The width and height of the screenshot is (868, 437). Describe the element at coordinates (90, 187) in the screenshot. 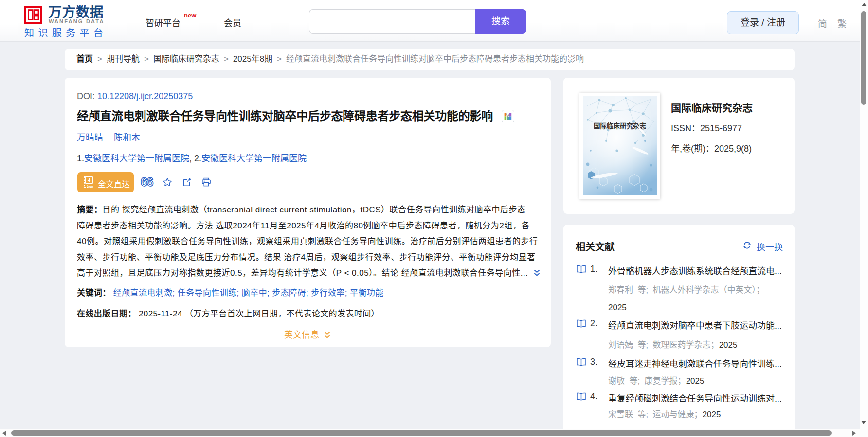

I see `svg-text: free` at that location.